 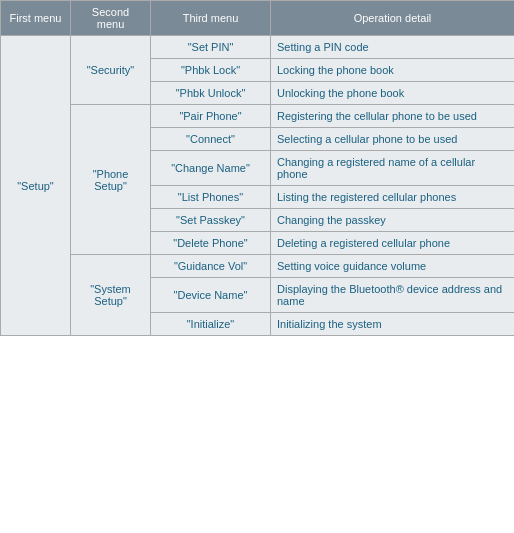 I want to click on third-menu-cell: "Set PIN", so click(x=211, y=48).